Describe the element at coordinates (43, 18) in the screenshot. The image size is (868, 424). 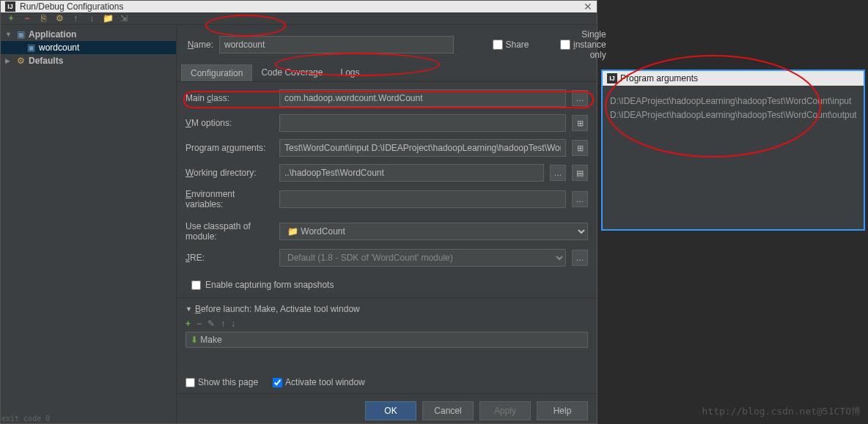
I see `copy-icon: ⎘` at that location.